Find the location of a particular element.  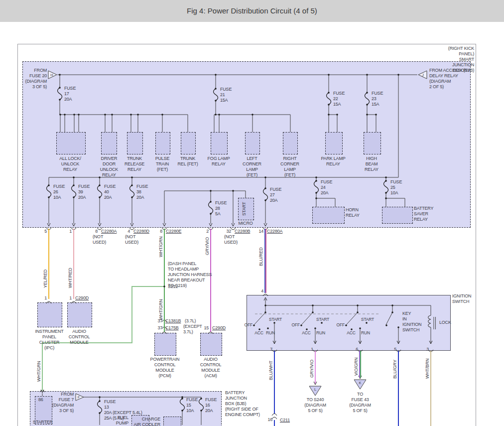

conn-c2280e: C2280E is located at coordinates (173, 231).